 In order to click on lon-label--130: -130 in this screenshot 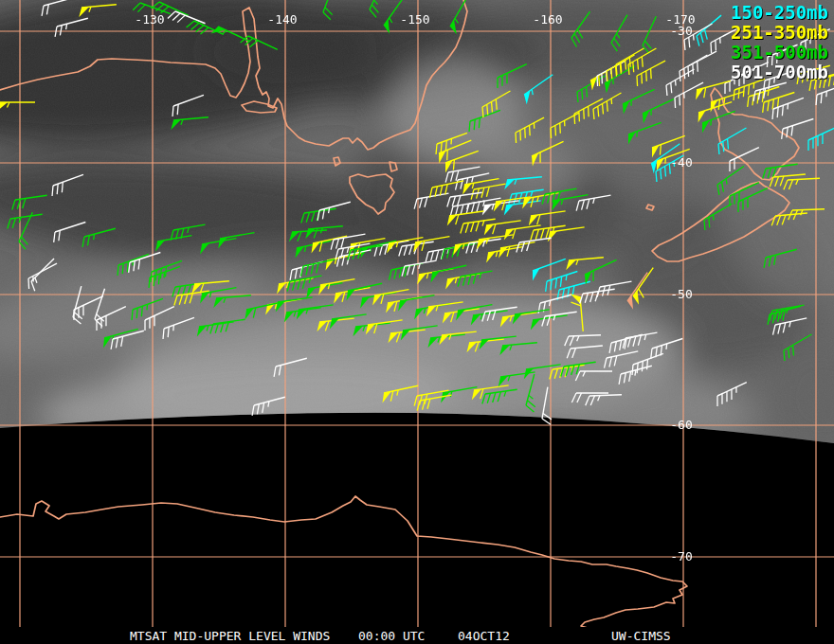, I will do `click(150, 19)`.